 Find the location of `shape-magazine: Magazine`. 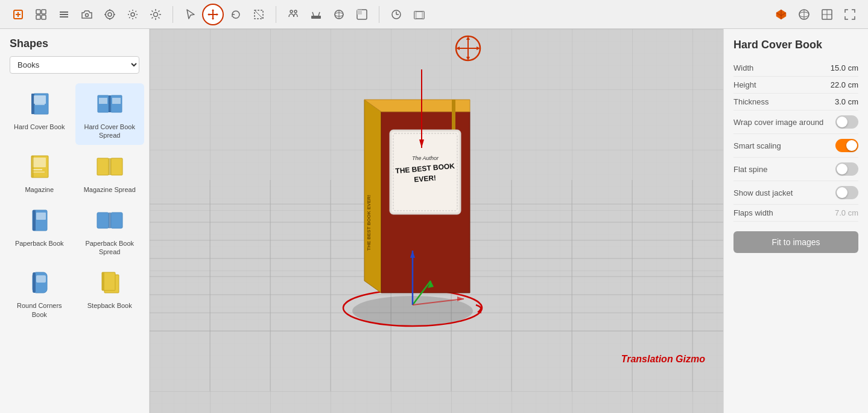

shape-magazine: Magazine is located at coordinates (40, 173).